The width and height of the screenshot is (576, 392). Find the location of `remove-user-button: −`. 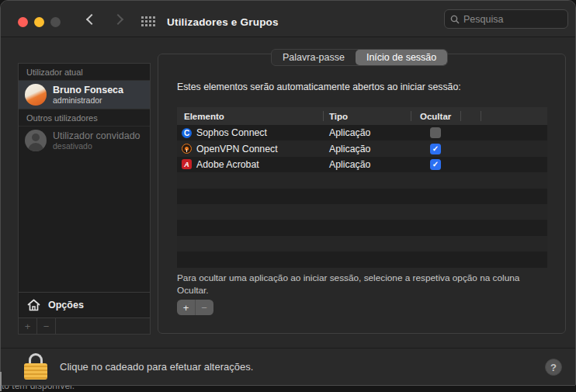

remove-user-button: − is located at coordinates (47, 326).